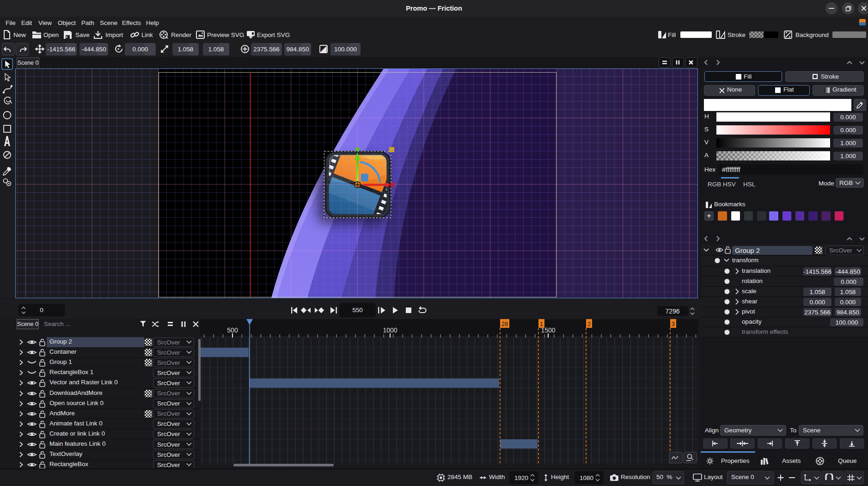  Describe the element at coordinates (542, 324) in the screenshot. I see `svg-text: 1` at that location.